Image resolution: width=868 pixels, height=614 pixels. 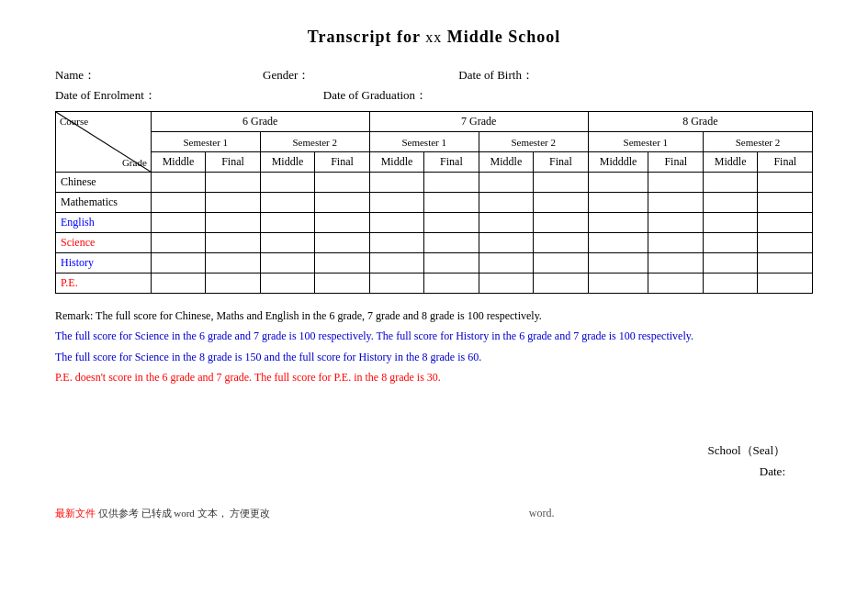 What do you see at coordinates (504, 37) in the screenshot?
I see `title-school: Middle School` at bounding box center [504, 37].